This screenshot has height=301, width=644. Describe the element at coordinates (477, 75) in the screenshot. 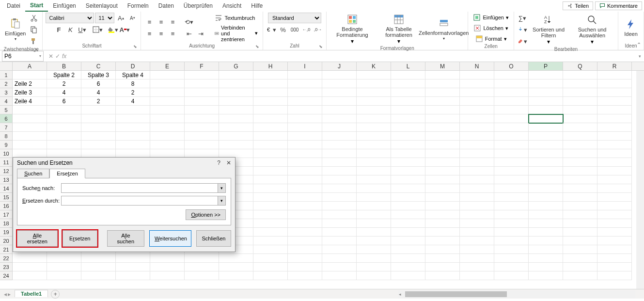

I see `cell-N1` at that location.